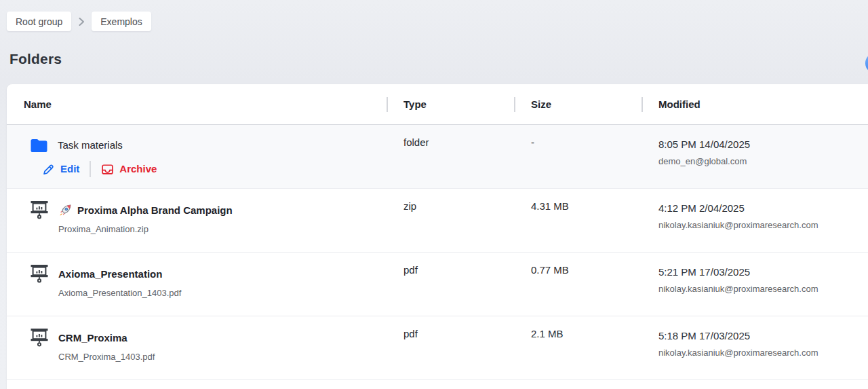 This screenshot has width=868, height=389. What do you see at coordinates (61, 169) in the screenshot?
I see `edit-button: Edit` at bounding box center [61, 169].